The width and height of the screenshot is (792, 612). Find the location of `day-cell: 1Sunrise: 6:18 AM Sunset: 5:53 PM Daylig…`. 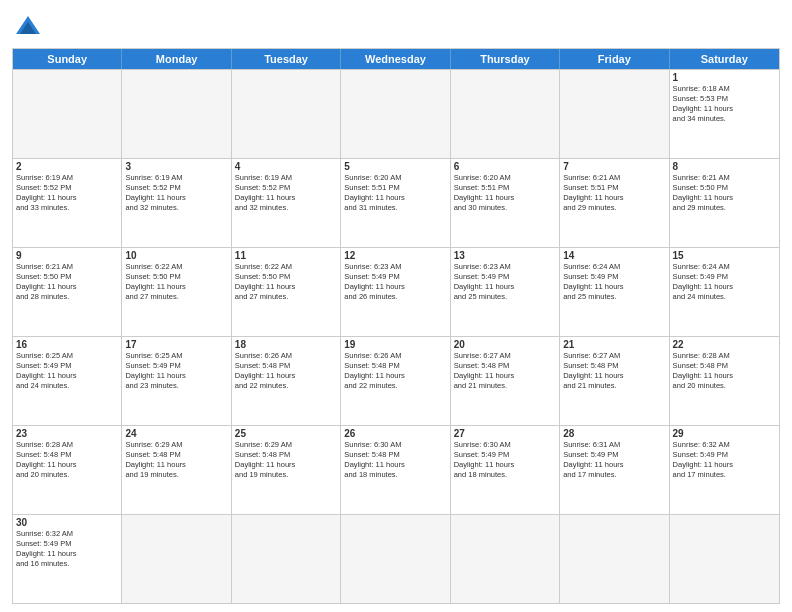

day-cell: 1Sunrise: 6:18 AM Sunset: 5:53 PM Daylig… is located at coordinates (724, 114).